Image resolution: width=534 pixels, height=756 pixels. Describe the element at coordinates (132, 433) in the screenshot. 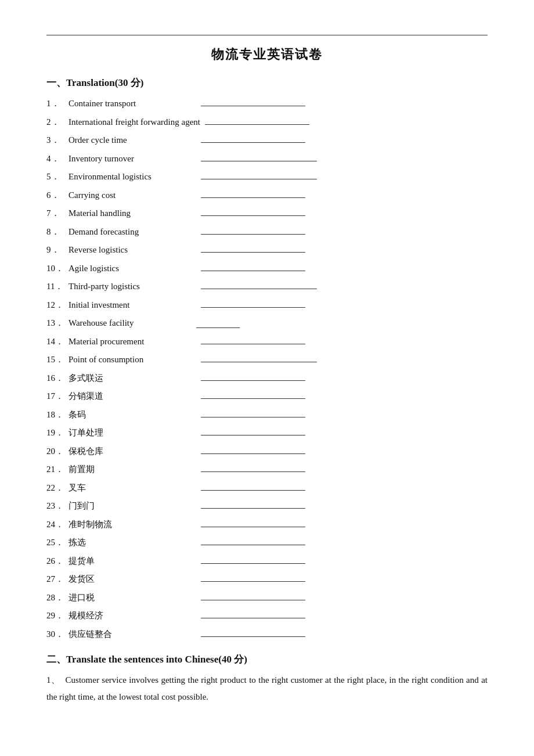

I see `item-term: 订单处理` at that location.